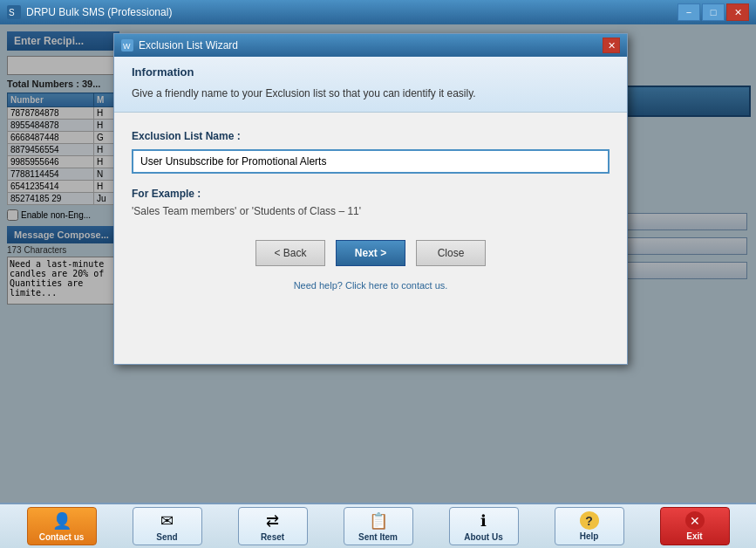 The height and width of the screenshot is (548, 756). I want to click on taskbar-about-button: ℹ About Us, so click(484, 526).